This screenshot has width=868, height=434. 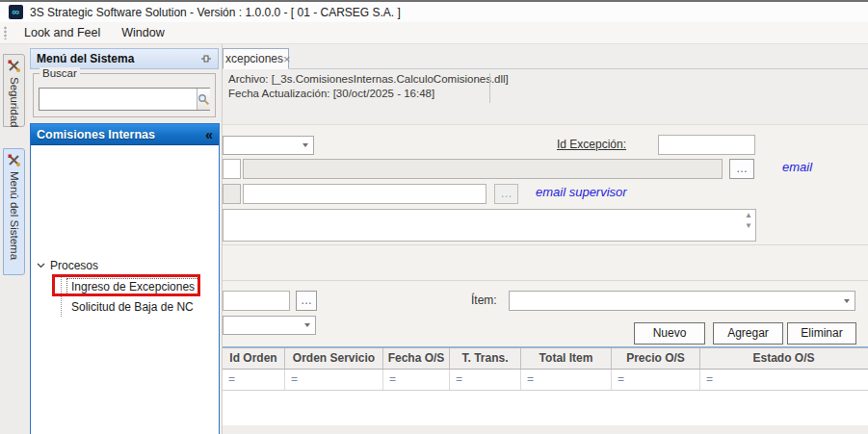 What do you see at coordinates (231, 169) in the screenshot?
I see `employee-code-input` at bounding box center [231, 169].